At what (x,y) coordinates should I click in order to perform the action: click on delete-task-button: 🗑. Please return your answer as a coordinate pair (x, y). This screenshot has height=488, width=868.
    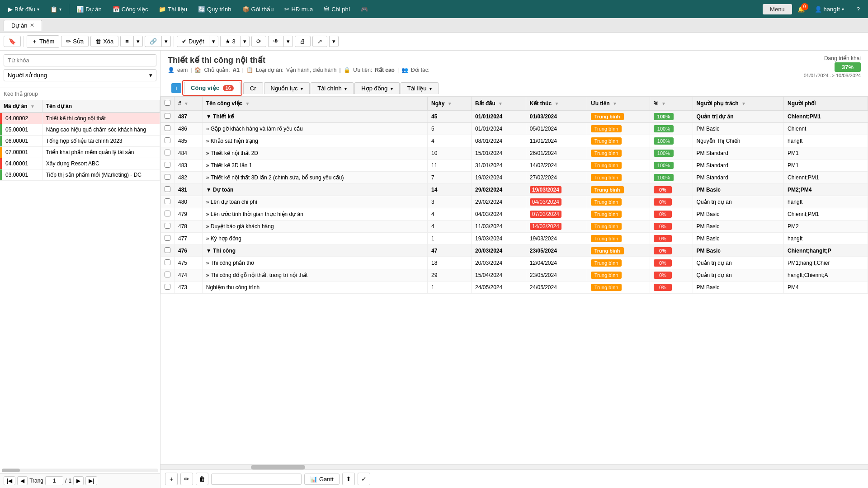
    Looking at the image, I should click on (202, 479).